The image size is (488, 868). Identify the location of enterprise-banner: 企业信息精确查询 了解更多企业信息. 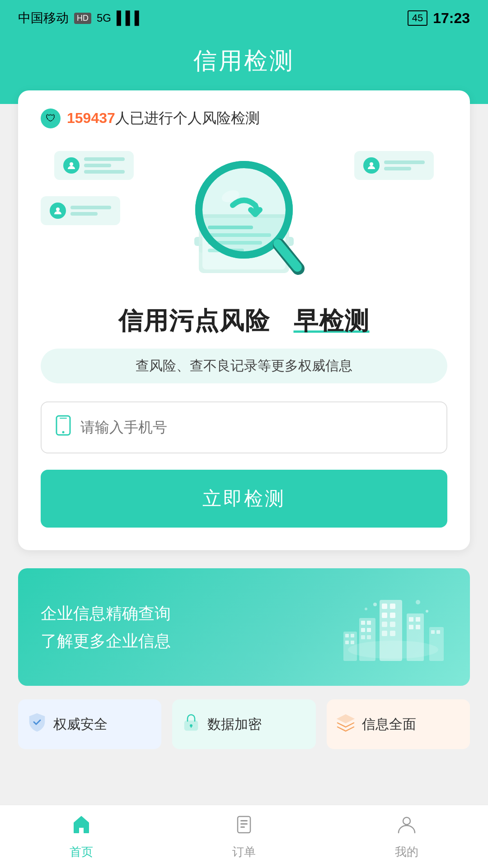
(244, 627).